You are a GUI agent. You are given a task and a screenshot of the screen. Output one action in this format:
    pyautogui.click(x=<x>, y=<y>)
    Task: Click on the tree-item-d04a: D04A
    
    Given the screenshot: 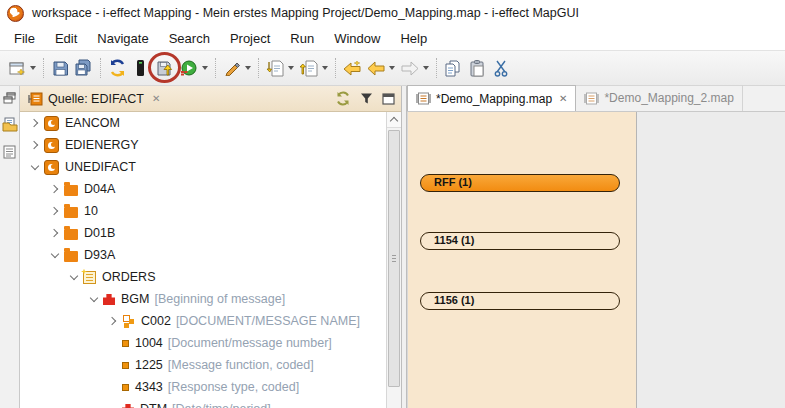 What is the action you would take?
    pyautogui.click(x=210, y=189)
    